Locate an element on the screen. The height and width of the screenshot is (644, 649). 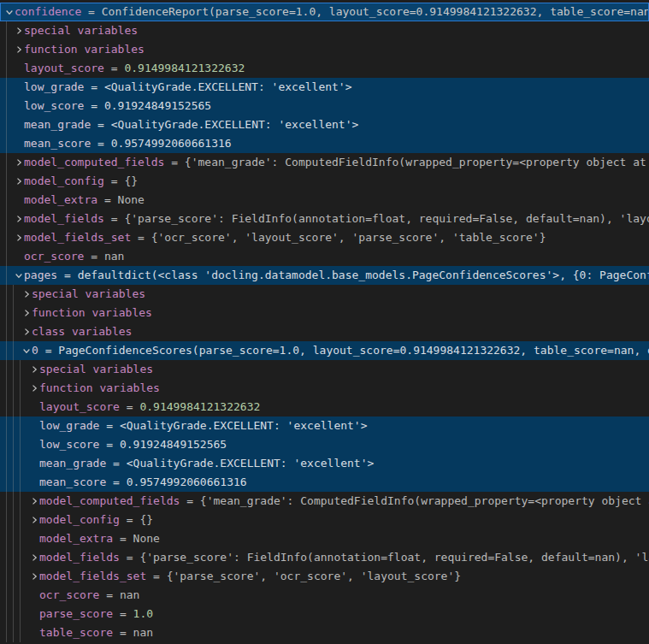
variable-value: {'parse_score', 'ocr_score', 'layout_sco… is located at coordinates (314, 576).